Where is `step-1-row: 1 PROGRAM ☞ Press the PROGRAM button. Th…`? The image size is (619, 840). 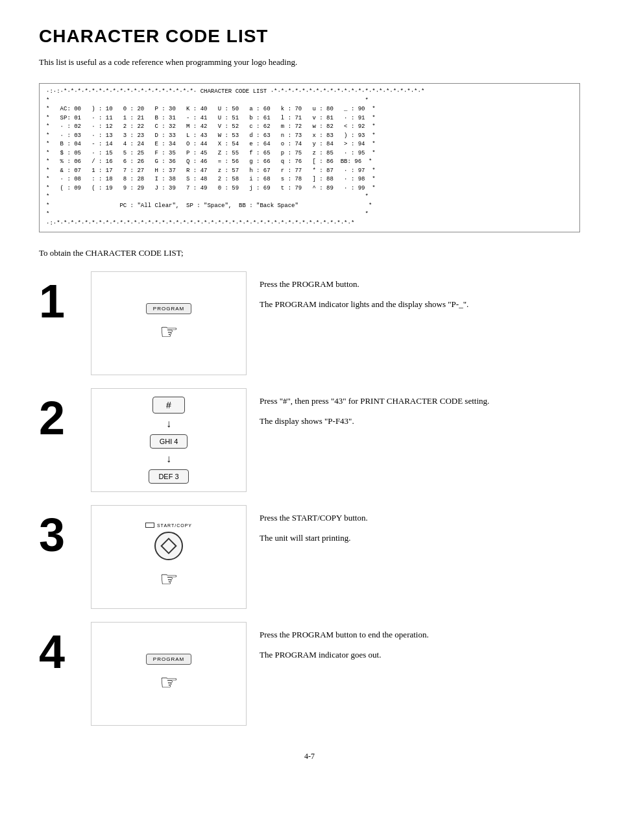 step-1-row: 1 PROGRAM ☞ Press the PROGRAM button. Th… is located at coordinates (310, 323).